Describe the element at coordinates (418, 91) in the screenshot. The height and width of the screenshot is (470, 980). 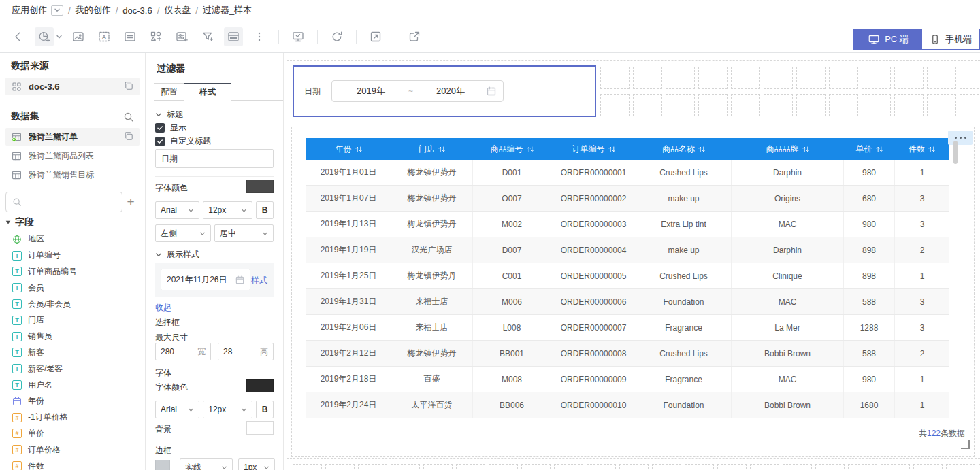
I see `date-range-input: 2019年 ~ 2020年` at that location.